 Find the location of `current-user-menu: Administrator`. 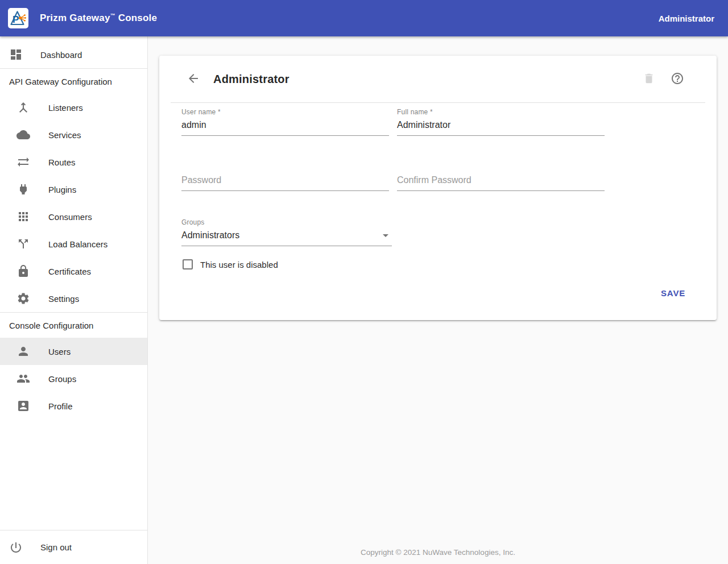

current-user-menu: Administrator is located at coordinates (686, 18).